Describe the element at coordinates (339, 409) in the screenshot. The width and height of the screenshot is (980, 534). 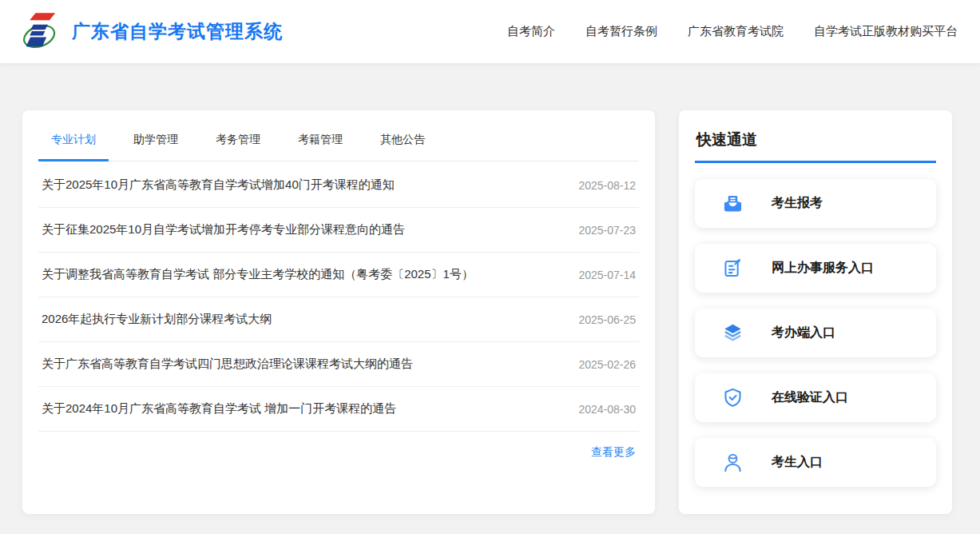
I see `announcement-row: 关于2024年10月广东省高等教育自学考试 增加一门开考课程的通告 2024-0…` at that location.